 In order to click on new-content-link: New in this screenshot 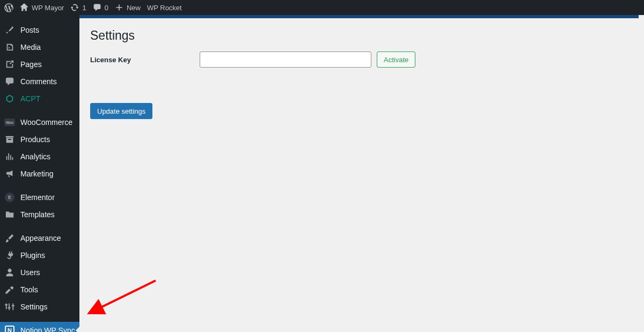, I will do `click(128, 8)`.